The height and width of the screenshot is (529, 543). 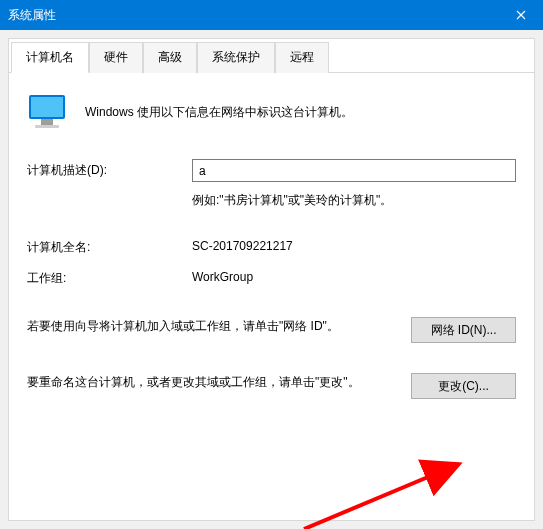 What do you see at coordinates (272, 15) in the screenshot?
I see `titlebar: 系统属性` at bounding box center [272, 15].